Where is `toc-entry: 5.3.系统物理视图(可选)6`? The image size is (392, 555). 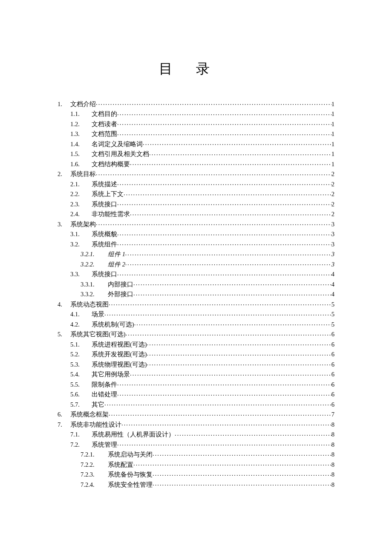
toc-entry: 5.3.系统物理视图(可选)6 is located at coordinates (196, 364).